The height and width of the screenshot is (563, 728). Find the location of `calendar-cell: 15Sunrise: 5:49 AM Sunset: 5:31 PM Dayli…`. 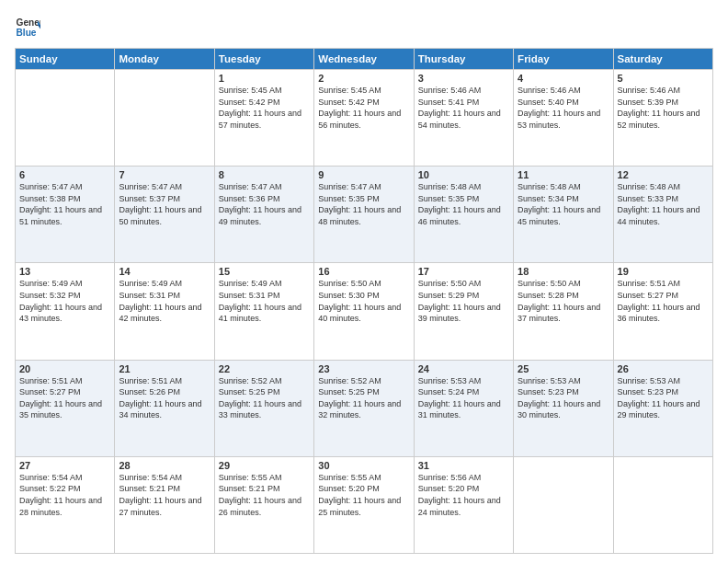

calendar-cell: 15Sunrise: 5:49 AM Sunset: 5:31 PM Dayli… is located at coordinates (264, 311).